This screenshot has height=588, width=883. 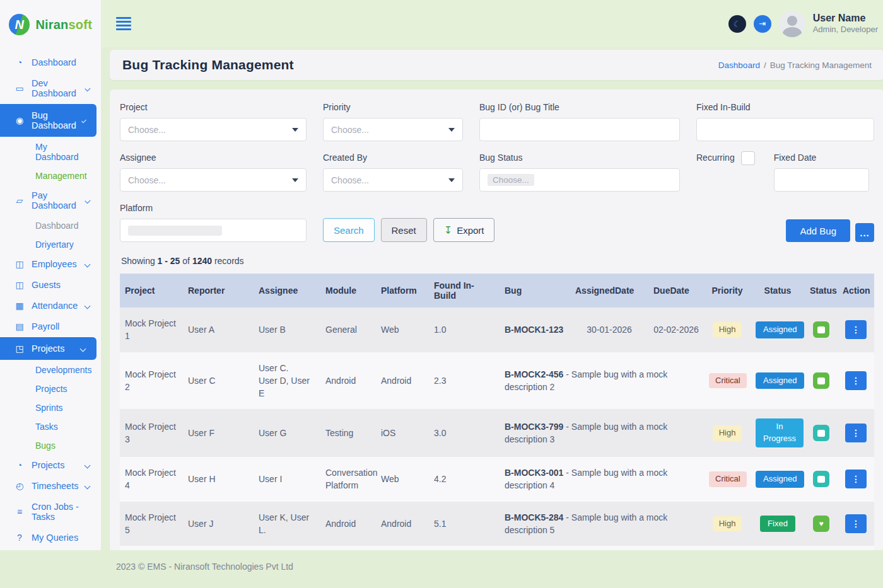 I want to click on bug-id-input, so click(x=580, y=130).